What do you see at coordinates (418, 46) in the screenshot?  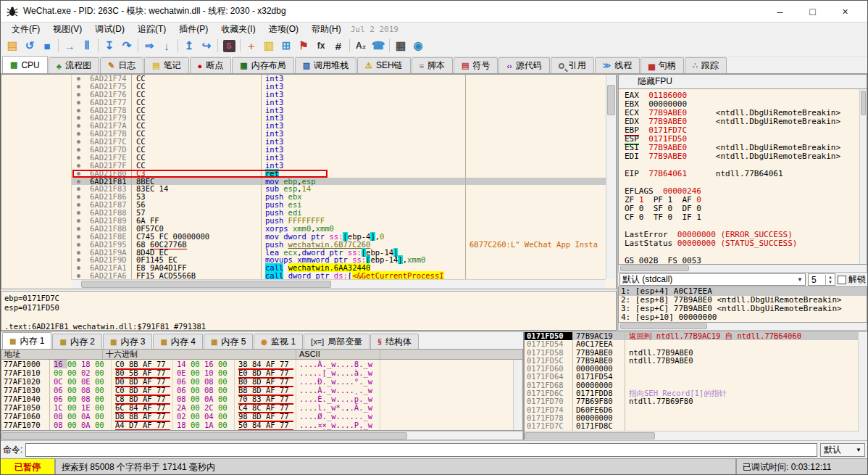 I see `globe-icon: ◉` at bounding box center [418, 46].